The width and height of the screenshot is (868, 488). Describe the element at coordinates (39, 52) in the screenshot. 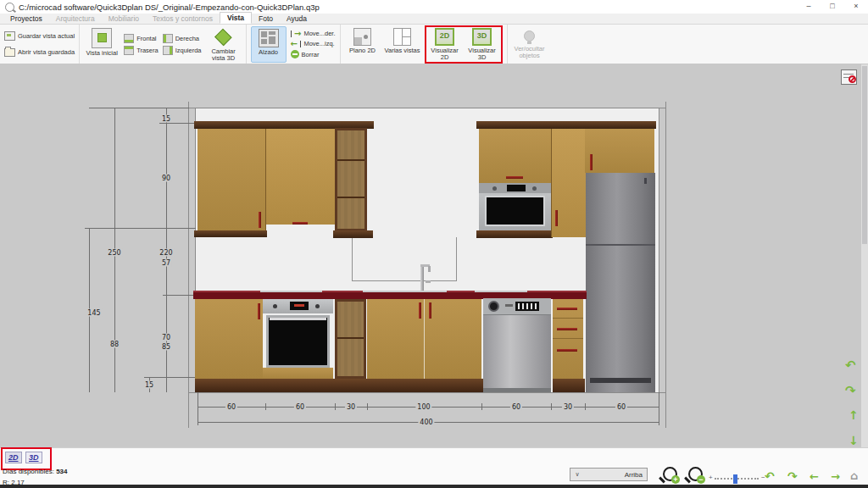

I see `open-saved-view-button: Abrir vista guardada` at that location.